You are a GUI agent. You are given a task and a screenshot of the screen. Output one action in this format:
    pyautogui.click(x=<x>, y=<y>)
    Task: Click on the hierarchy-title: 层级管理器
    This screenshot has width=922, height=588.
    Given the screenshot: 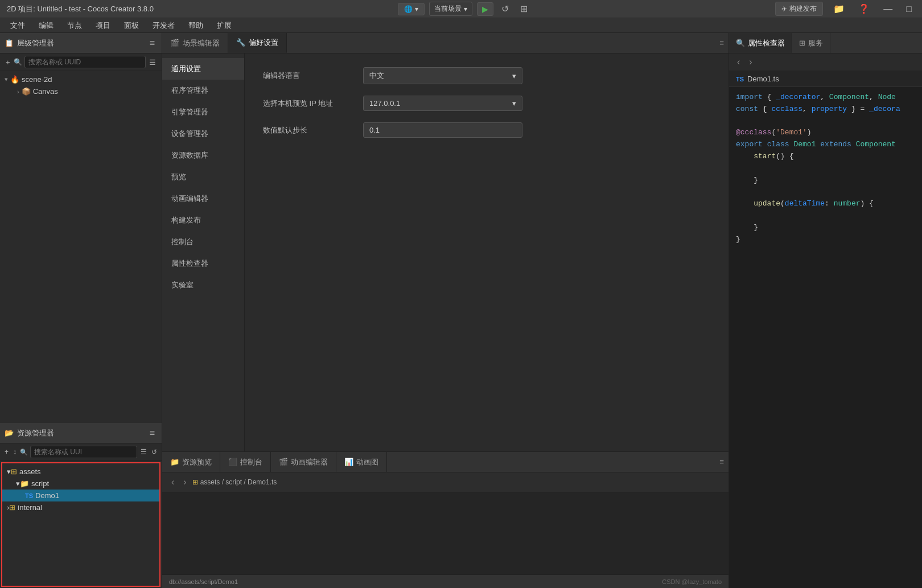 What is the action you would take?
    pyautogui.click(x=81, y=43)
    